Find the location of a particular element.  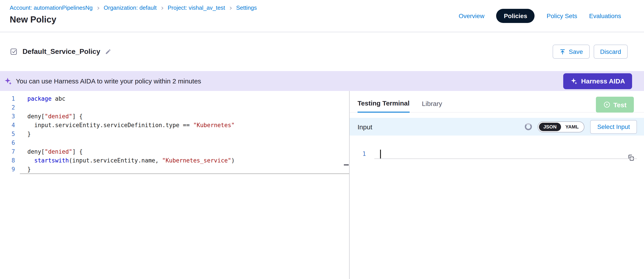

code-token: ) is located at coordinates (233, 160).